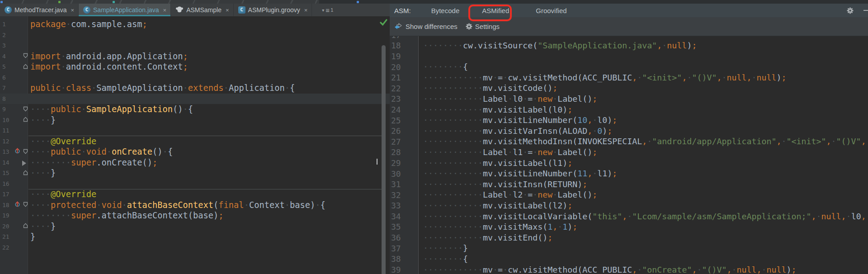  Describe the element at coordinates (6, 45) in the screenshot. I see `line-number: 3` at that location.